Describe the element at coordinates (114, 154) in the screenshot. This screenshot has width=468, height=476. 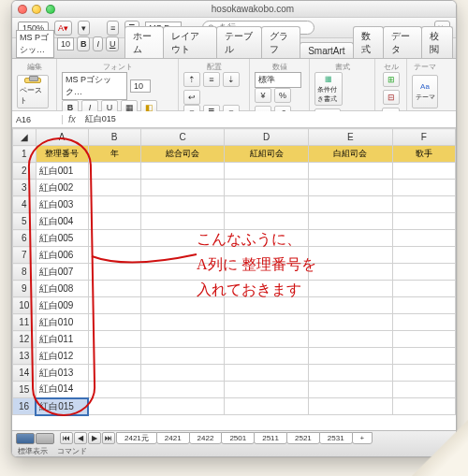
I see `cell: 年` at that location.